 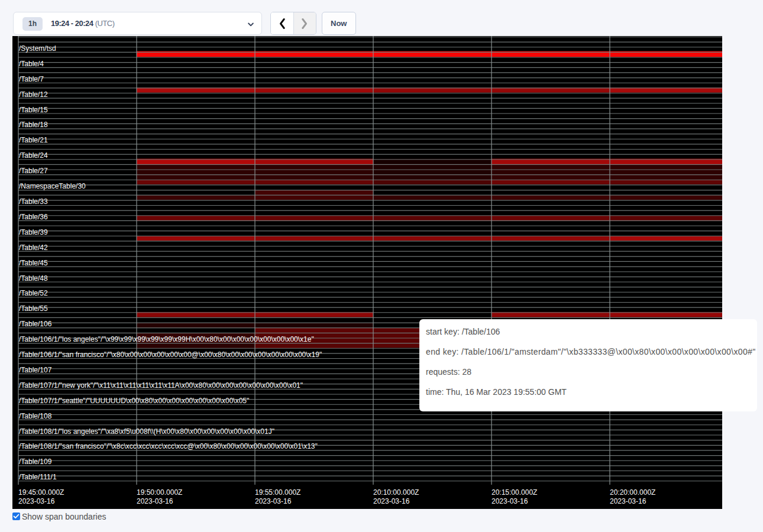 I want to click on svg-text: /Table/42, so click(x=33, y=248).